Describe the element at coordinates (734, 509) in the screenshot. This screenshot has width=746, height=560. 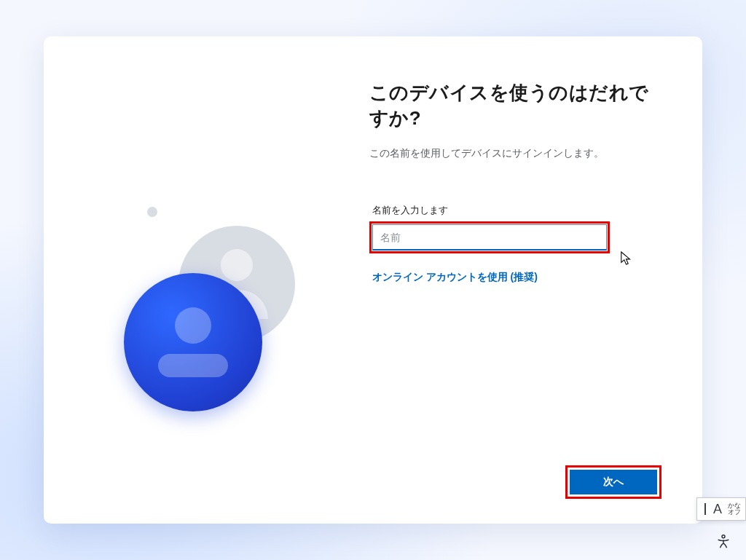
I see `ime-status: かな オフ` at that location.